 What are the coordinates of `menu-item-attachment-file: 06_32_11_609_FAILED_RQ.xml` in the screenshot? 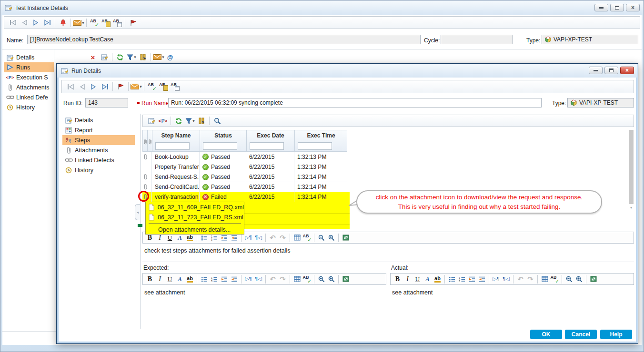 It's located at (195, 207).